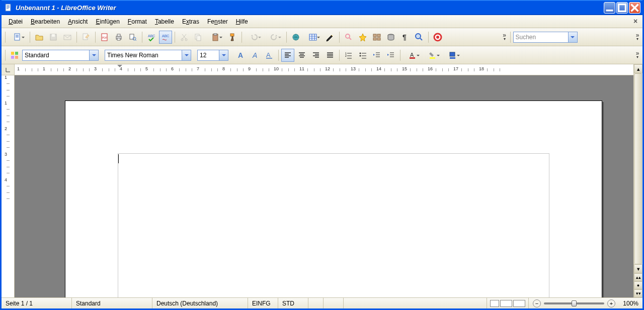 This screenshot has width=644, height=310. Describe the element at coordinates (638, 169) in the screenshot. I see `scroll-track` at that location.